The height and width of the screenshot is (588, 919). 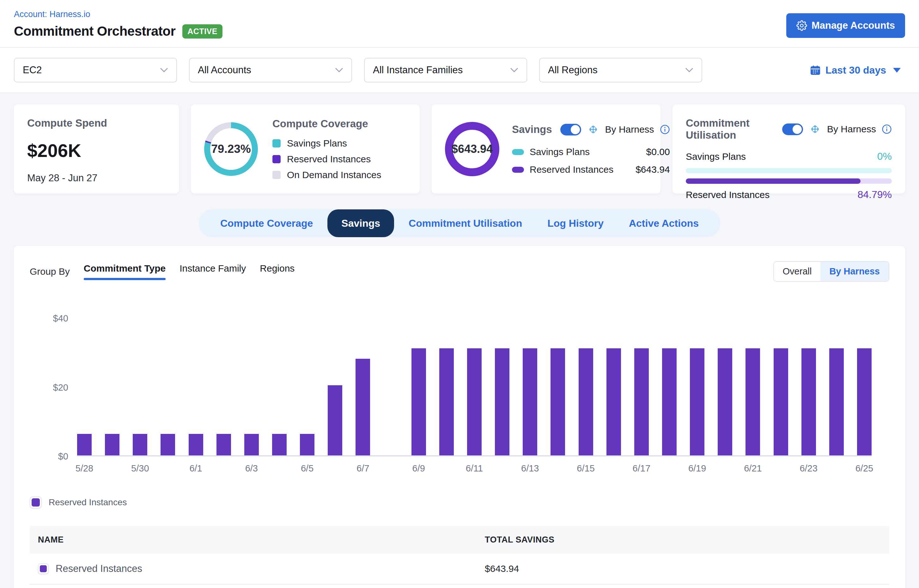 What do you see at coordinates (196, 444) in the screenshot?
I see `bar-6/1` at bounding box center [196, 444].